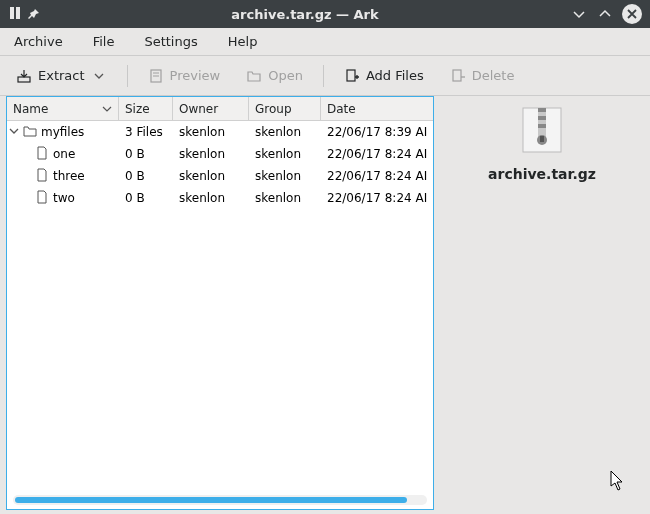  What do you see at coordinates (62, 76) in the screenshot?
I see `extract-button: Extract` at bounding box center [62, 76].